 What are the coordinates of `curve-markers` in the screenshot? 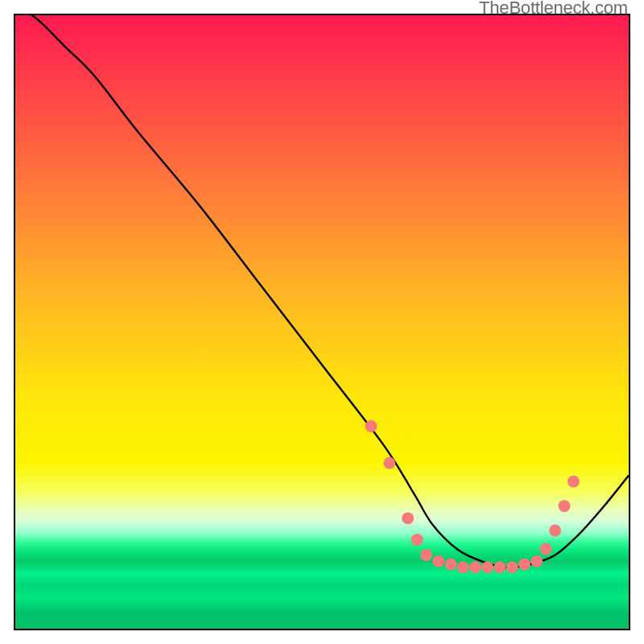 It's located at (472, 497).